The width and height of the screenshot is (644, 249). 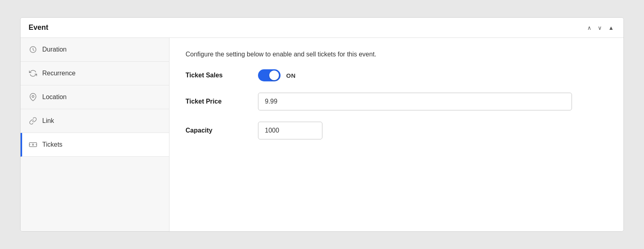 What do you see at coordinates (55, 97) in the screenshot?
I see `sidebar-item-label-location: Location` at bounding box center [55, 97].